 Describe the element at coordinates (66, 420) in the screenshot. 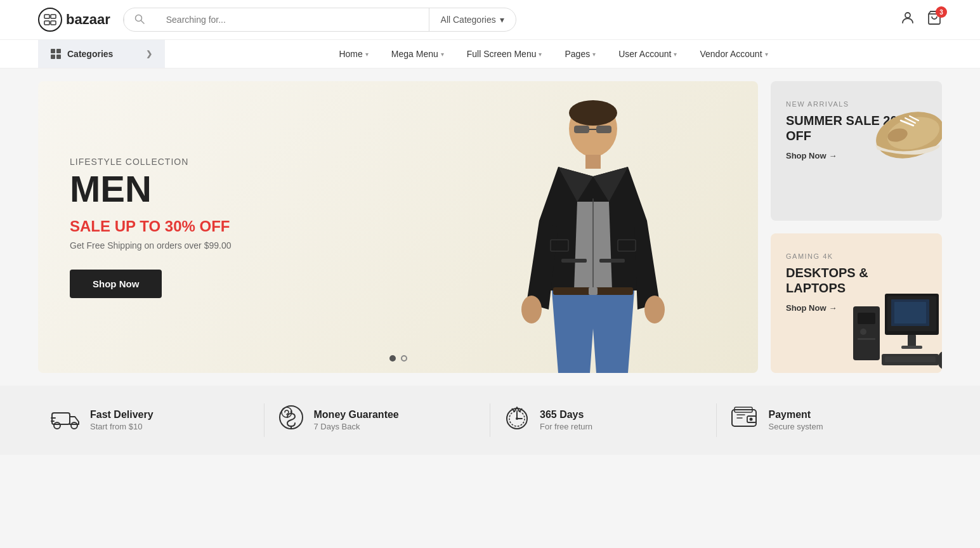

I see `fast-delivery-icon` at that location.